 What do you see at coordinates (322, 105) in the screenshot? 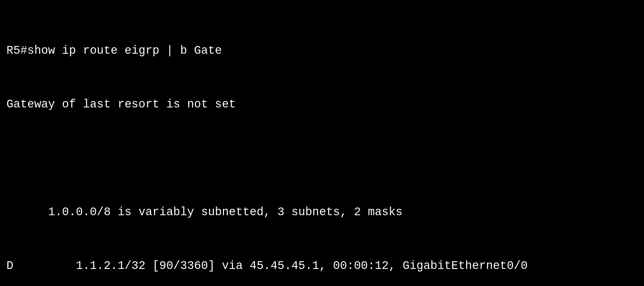
I see `gateway-line: Gateway of last resort is not set` at bounding box center [322, 105].